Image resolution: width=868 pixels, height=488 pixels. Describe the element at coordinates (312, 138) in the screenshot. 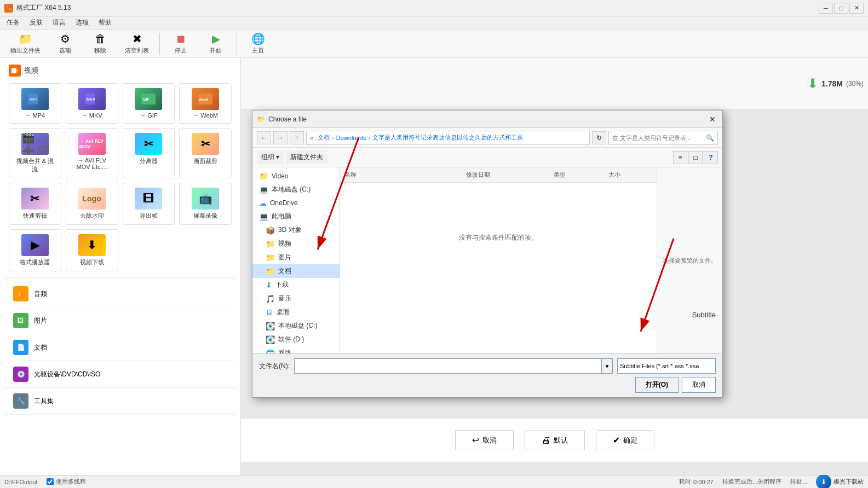

I see `breadcrumb-nav-icon: «` at that location.